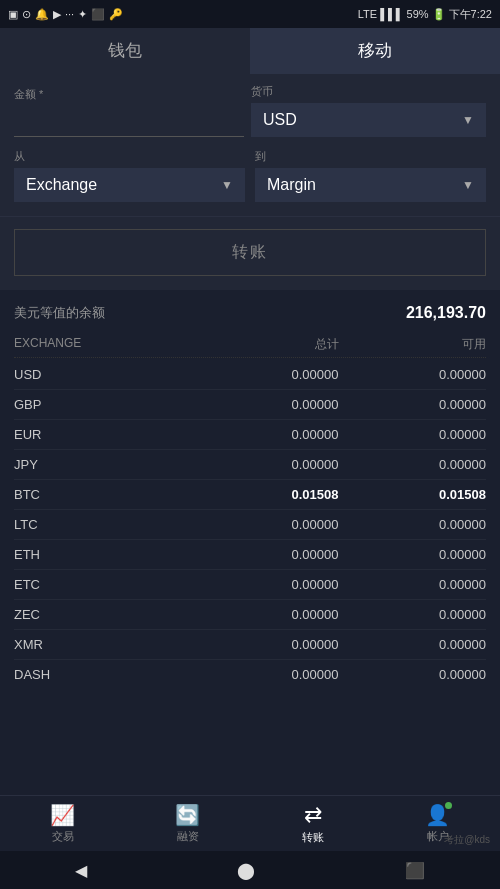 The height and width of the screenshot is (889, 500). Describe the element at coordinates (98, 14) in the screenshot. I see `icon-nfc: ⬛` at that location.